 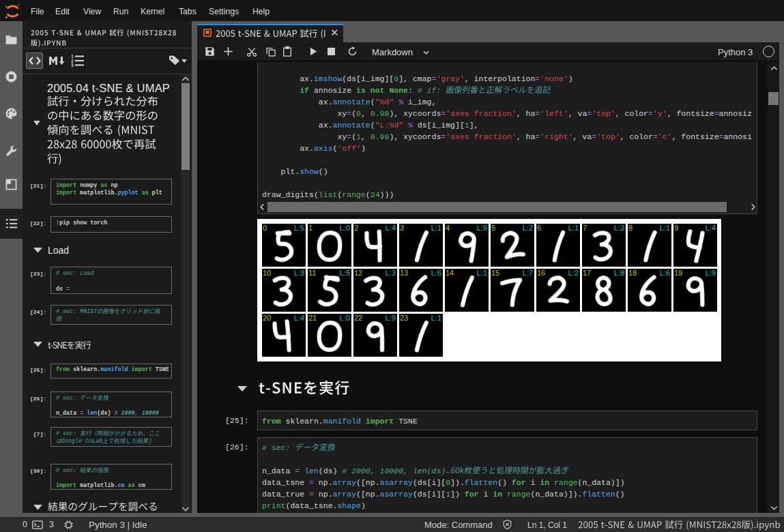 I want to click on svg-text: 3, so click(x=72, y=65).